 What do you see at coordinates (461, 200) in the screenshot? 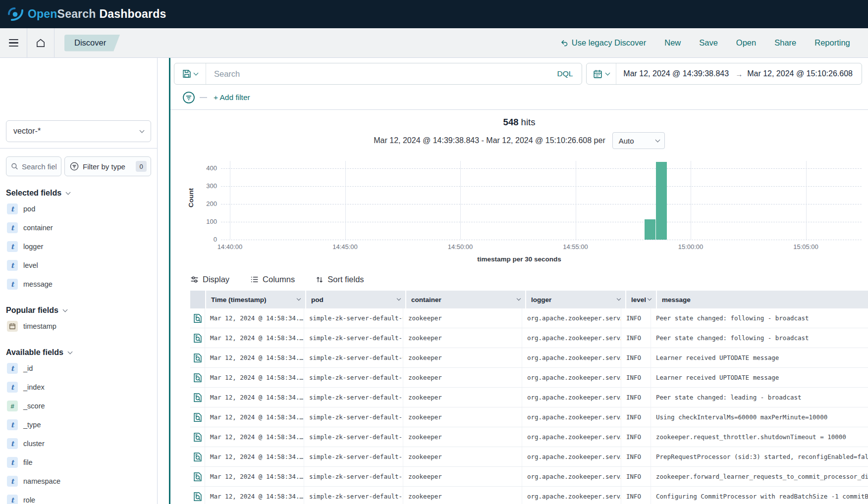
I see `gridline-x` at bounding box center [461, 200].